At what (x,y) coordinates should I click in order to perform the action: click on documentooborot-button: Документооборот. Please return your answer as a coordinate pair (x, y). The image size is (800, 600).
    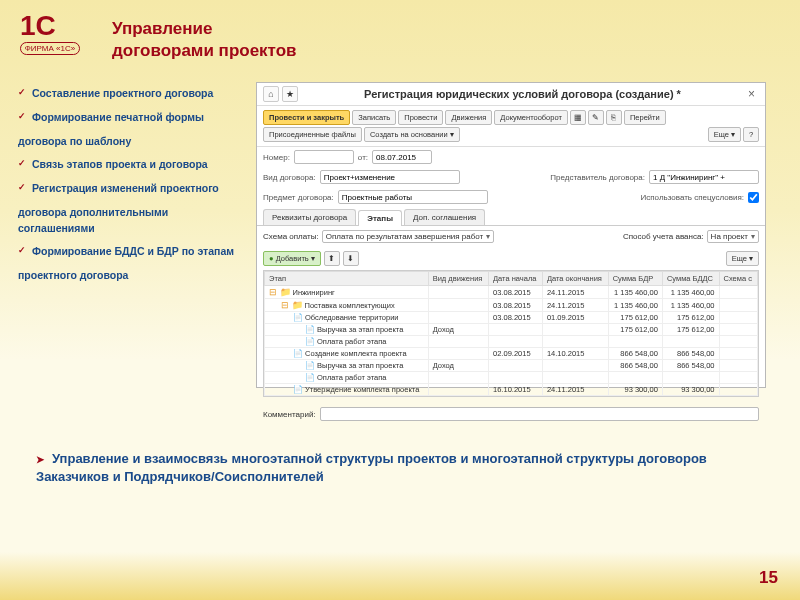
    Looking at the image, I should click on (531, 118).